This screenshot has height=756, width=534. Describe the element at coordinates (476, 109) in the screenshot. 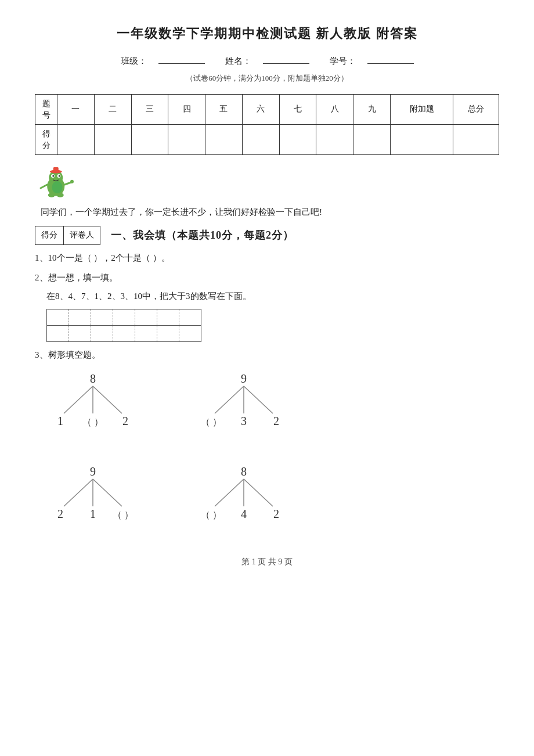

I see `score-col-total: 总分` at that location.